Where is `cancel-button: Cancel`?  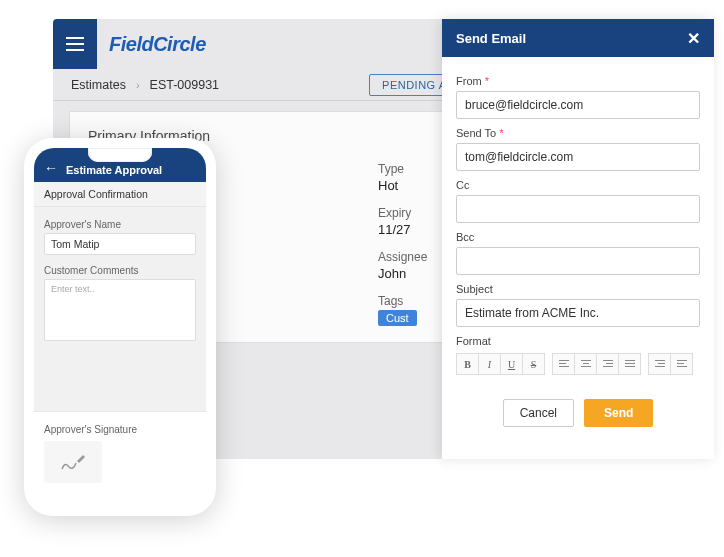
cancel-button: Cancel is located at coordinates (538, 413).